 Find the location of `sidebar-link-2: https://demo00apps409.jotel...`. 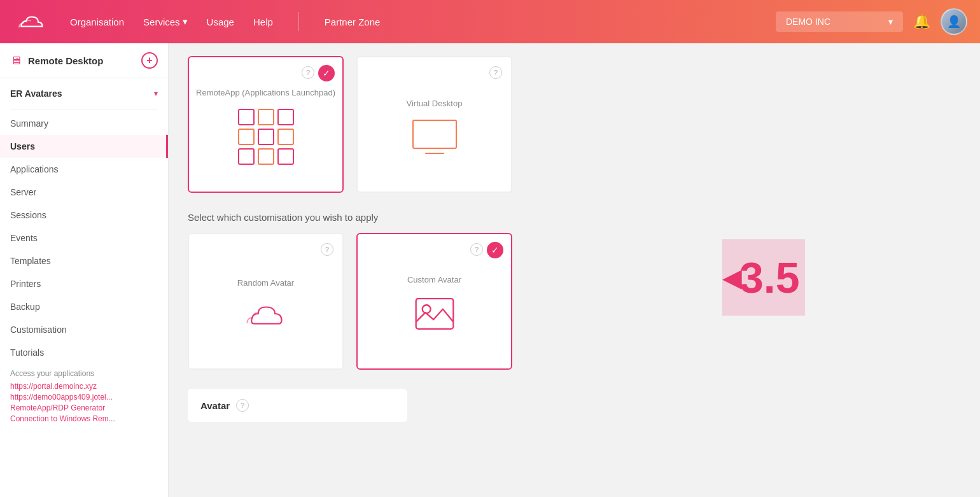

sidebar-link-2: https://demo00apps409.jotel... is located at coordinates (84, 397).